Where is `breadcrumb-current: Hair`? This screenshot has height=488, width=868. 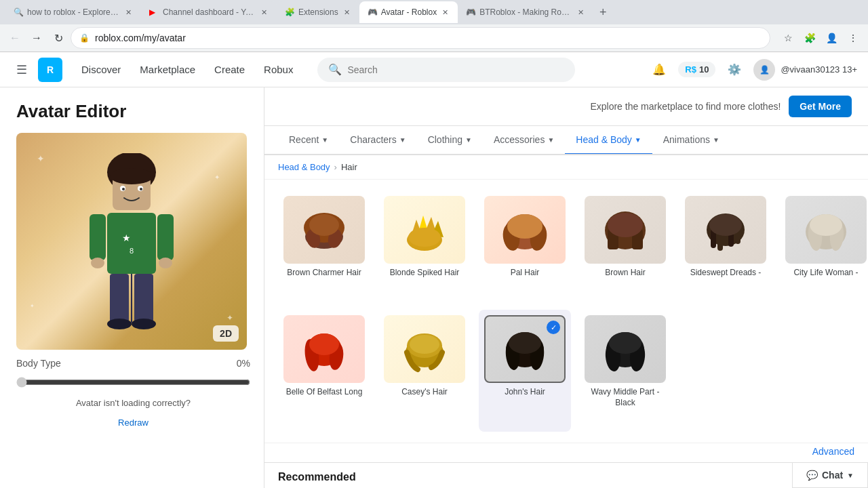
breadcrumb-current: Hair is located at coordinates (349, 167).